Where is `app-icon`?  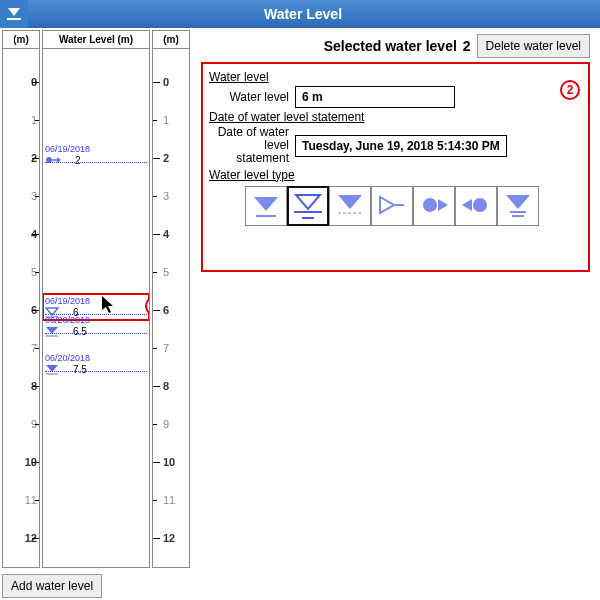
app-icon is located at coordinates (14, 14).